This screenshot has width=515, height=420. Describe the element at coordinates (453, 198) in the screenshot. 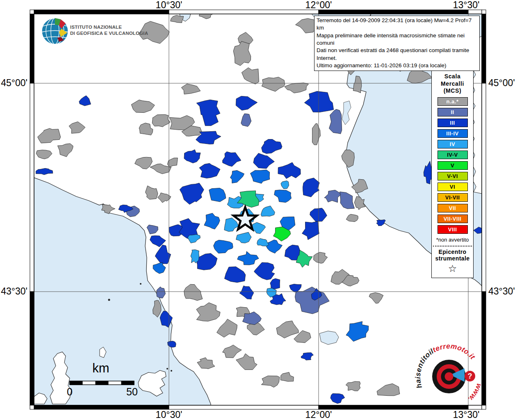

I see `legend-chip-VI-VII: VI-VII` at that location.